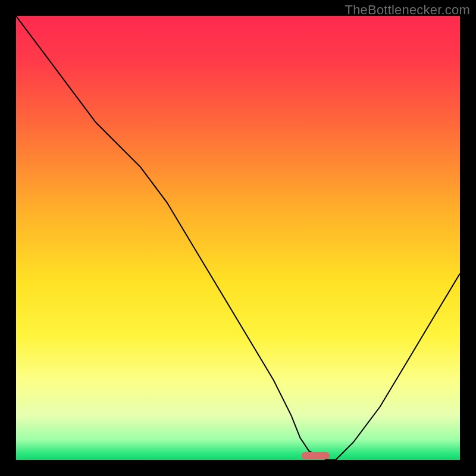 The width and height of the screenshot is (476, 476). Describe the element at coordinates (408, 10) in the screenshot. I see `watermark-text: TheBottlenecker.com` at that location.